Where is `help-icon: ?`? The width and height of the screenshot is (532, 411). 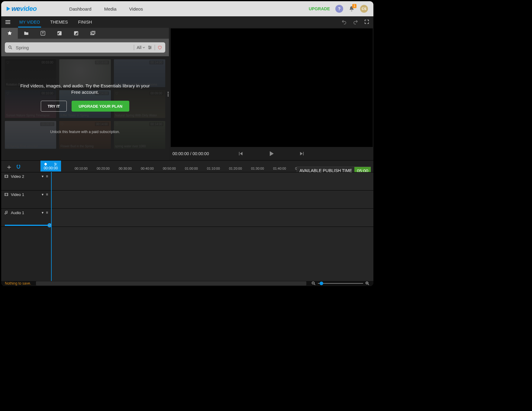 help-icon: ? is located at coordinates (339, 9).